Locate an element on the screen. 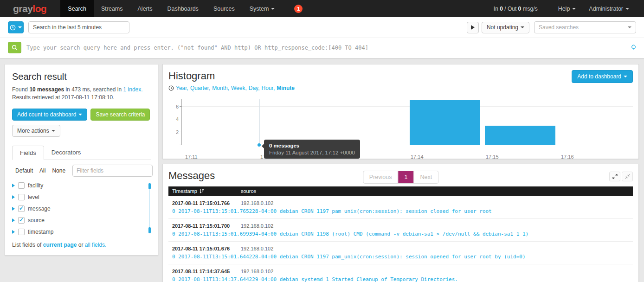 The height and width of the screenshot is (282, 644). fields-all-button: All is located at coordinates (43, 171).